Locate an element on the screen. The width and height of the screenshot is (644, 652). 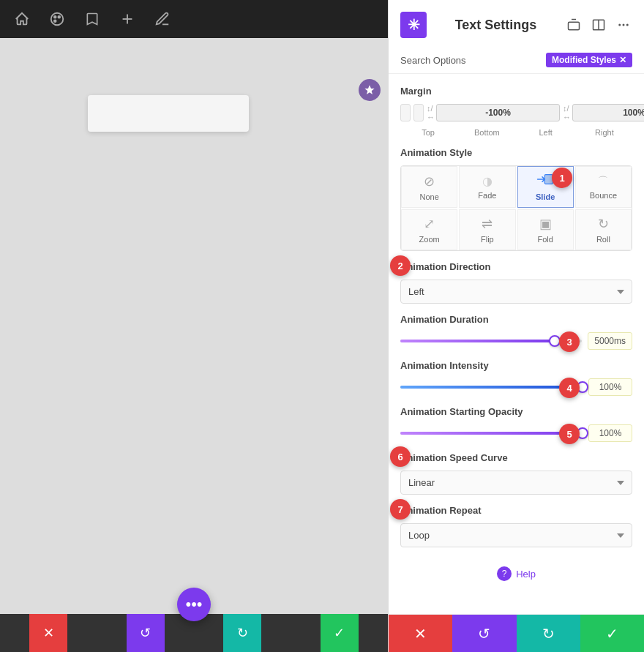
panel-title: Text Settings is located at coordinates (496, 25).